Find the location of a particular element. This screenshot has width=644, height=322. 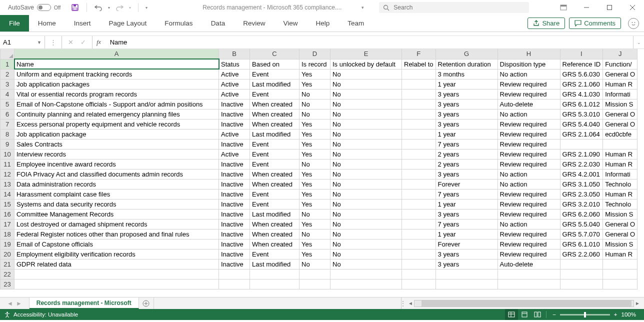

formula-input-wrap is located at coordinates (369, 42).